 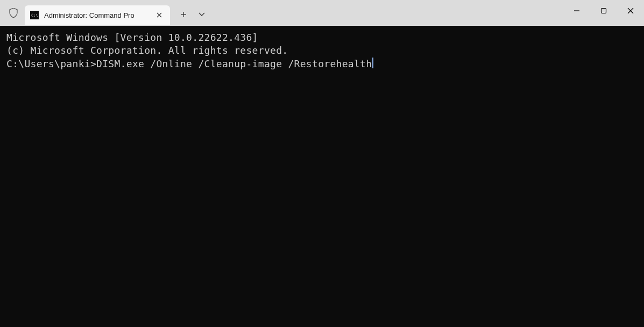 What do you see at coordinates (183, 15) in the screenshot?
I see `new-tab-button` at bounding box center [183, 15].